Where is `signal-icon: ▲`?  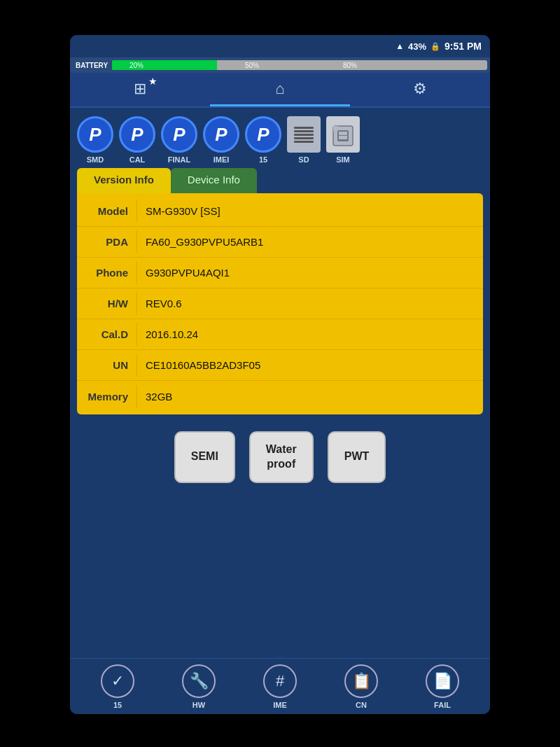 signal-icon: ▲ is located at coordinates (400, 46).